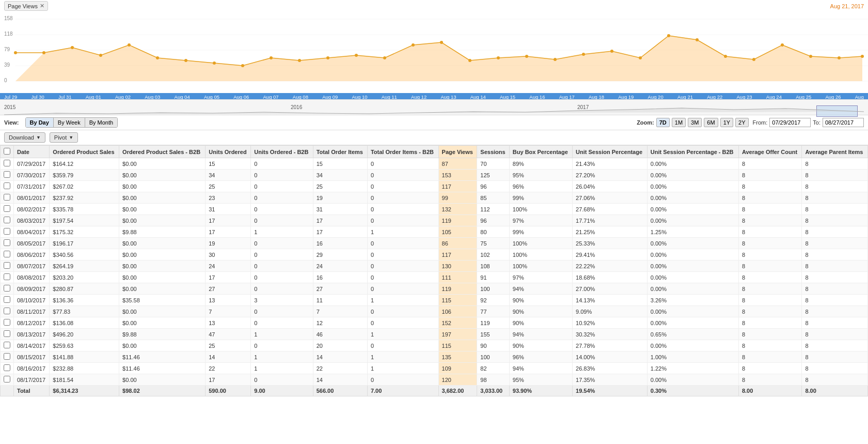 The image size is (868, 444). I want to click on col-unit-session-percentage: Unit Session Percentage, so click(610, 152).